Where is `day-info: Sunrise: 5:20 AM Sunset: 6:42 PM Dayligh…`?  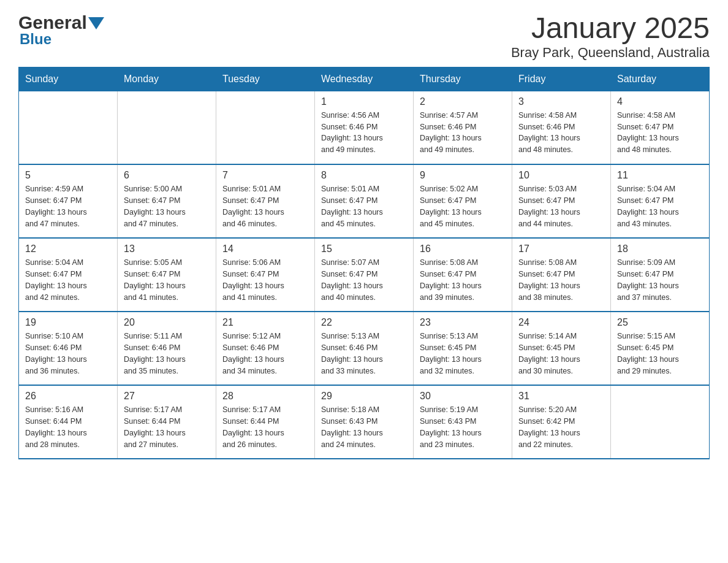
day-info: Sunrise: 5:20 AM Sunset: 6:42 PM Dayligh… is located at coordinates (561, 427).